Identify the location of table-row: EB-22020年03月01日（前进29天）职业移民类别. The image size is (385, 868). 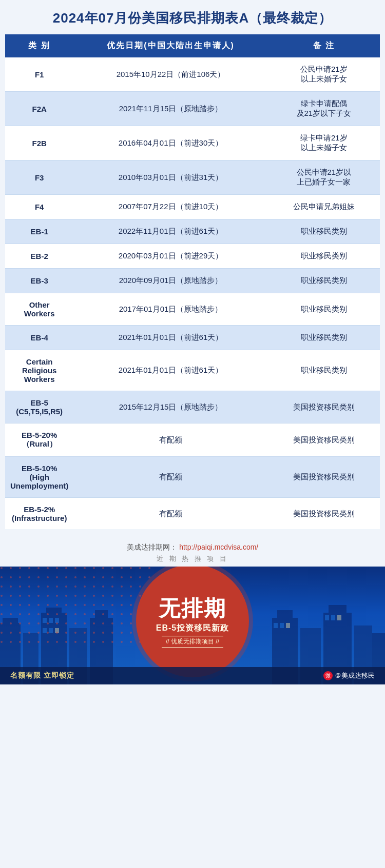
(192, 256).